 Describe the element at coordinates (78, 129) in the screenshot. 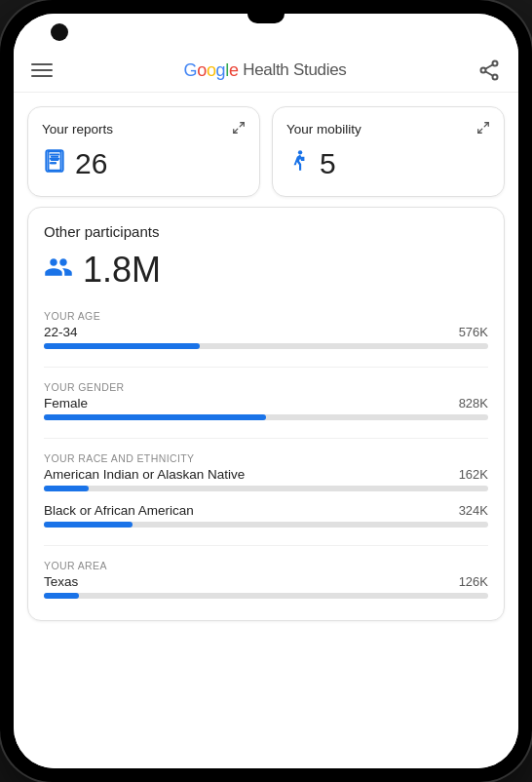

I see `reports-card-title: Your reports` at that location.